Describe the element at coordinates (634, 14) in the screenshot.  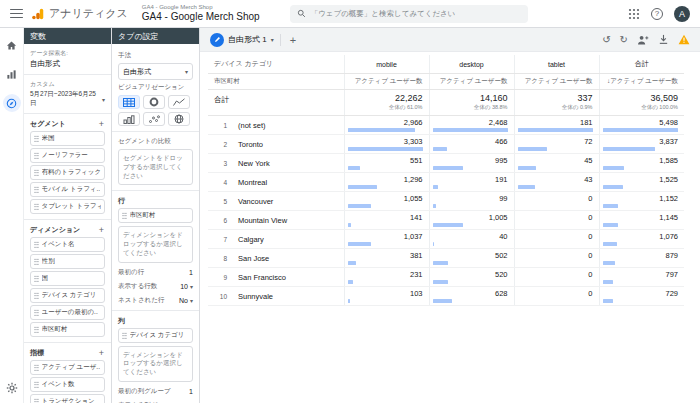
I see `apps-grid-icon` at that location.